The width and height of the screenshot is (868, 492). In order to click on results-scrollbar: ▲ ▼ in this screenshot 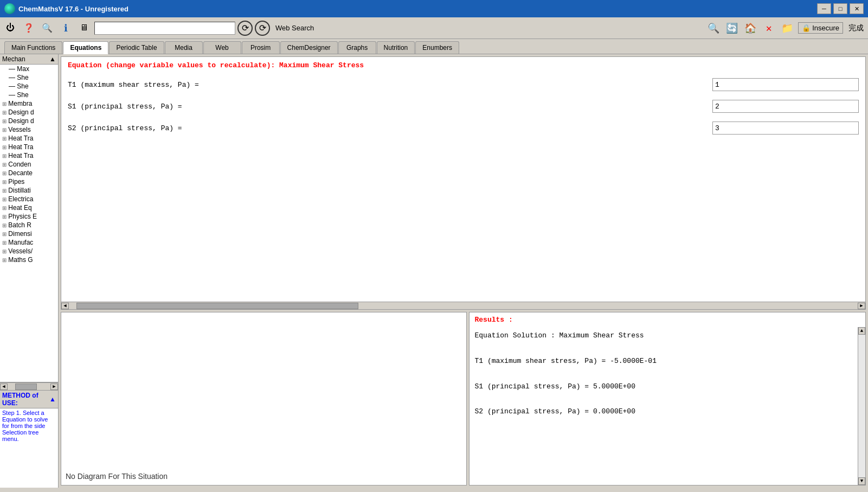, I will do `click(861, 406)`.